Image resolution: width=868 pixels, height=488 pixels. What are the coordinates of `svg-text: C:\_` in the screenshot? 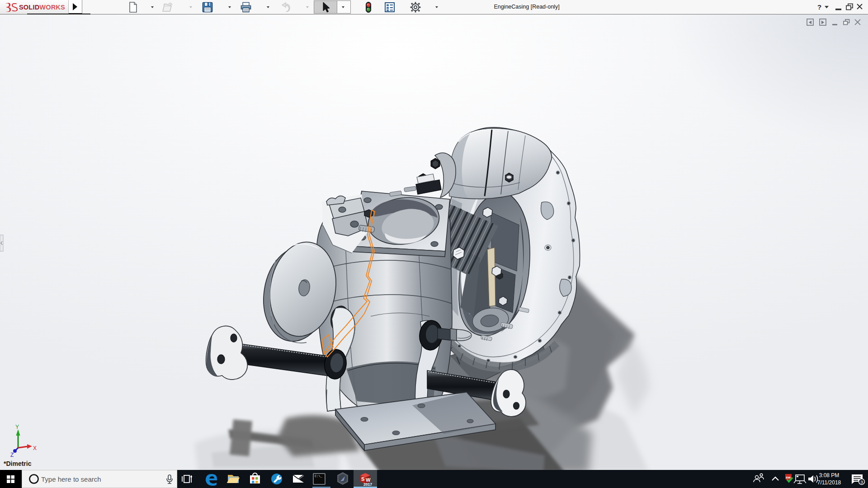 It's located at (319, 476).